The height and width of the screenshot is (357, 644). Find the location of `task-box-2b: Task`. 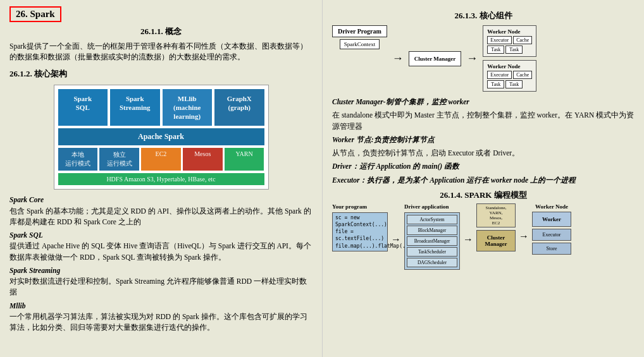

task-box-2b: Task is located at coordinates (514, 85).